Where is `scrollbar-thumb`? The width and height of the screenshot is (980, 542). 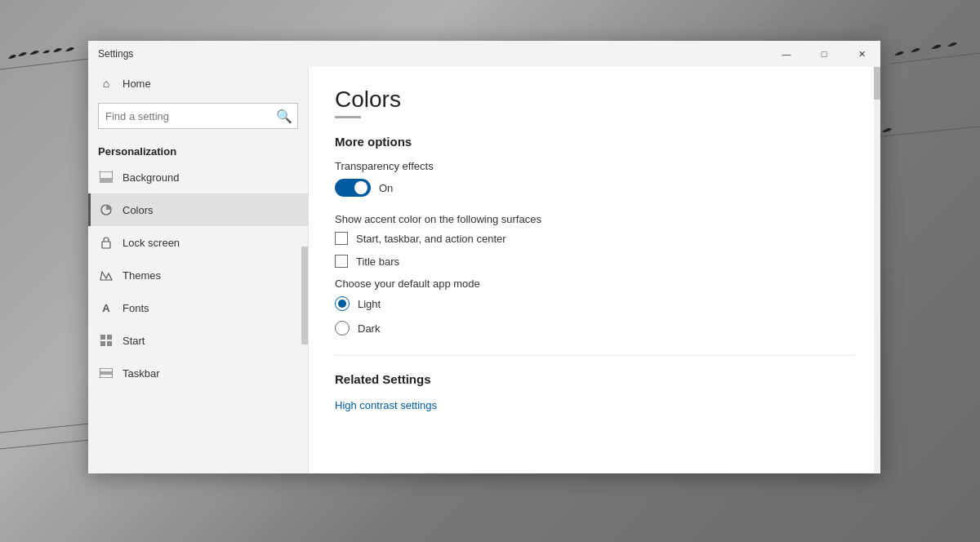 scrollbar-thumb is located at coordinates (877, 83).